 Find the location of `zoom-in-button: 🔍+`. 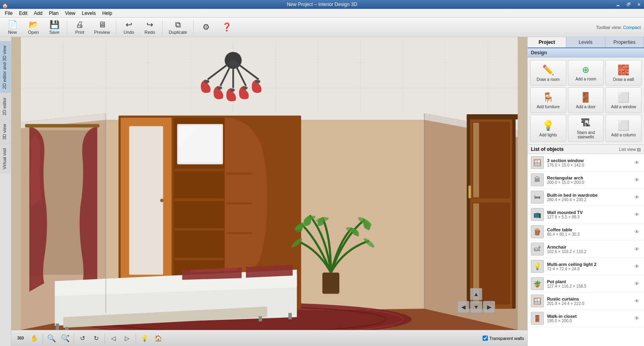

zoom-in-button: 🔍+ is located at coordinates (65, 338).